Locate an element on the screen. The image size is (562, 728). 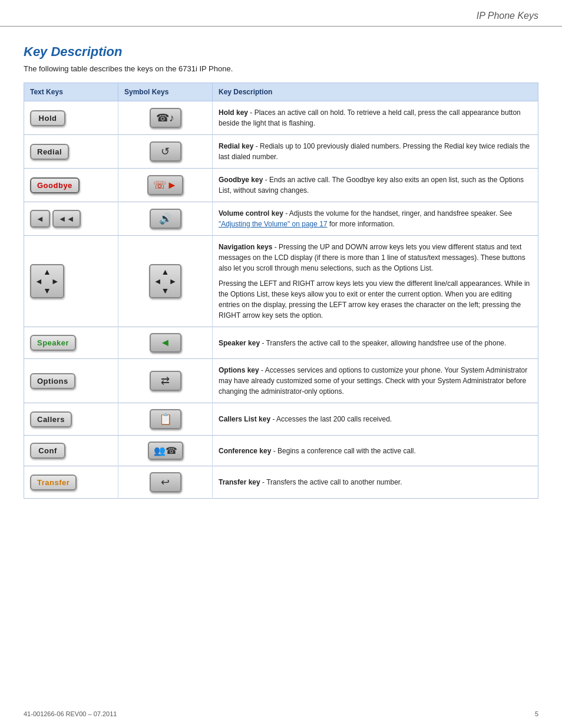
text-key-cell: Goodbye is located at coordinates (71, 185).